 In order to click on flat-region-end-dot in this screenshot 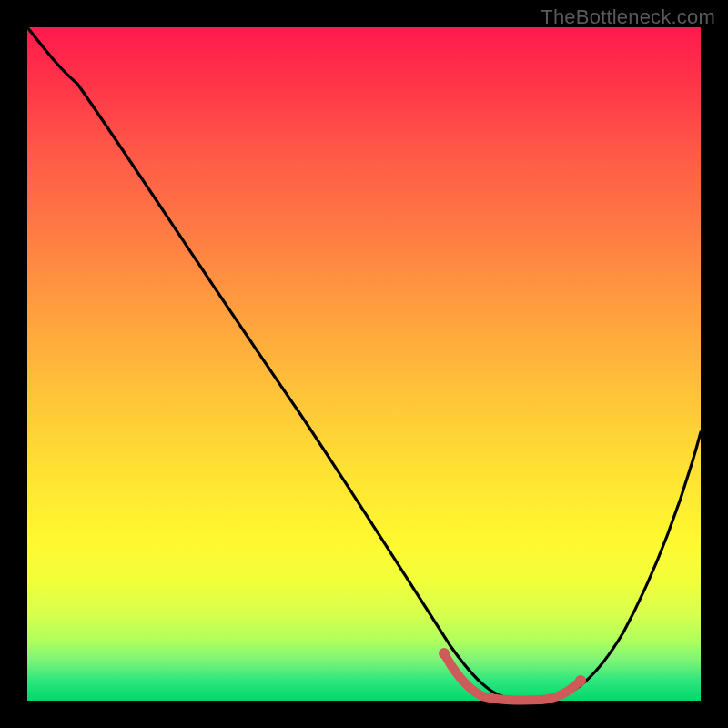, I will do `click(581, 681)`.